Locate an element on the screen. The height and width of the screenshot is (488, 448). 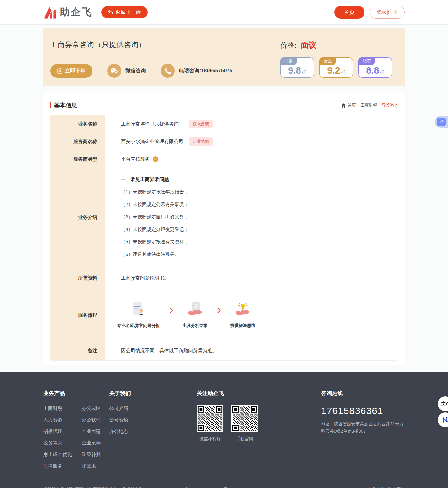
tier-card-silver: 白银 9.8折 is located at coordinates (297, 68).